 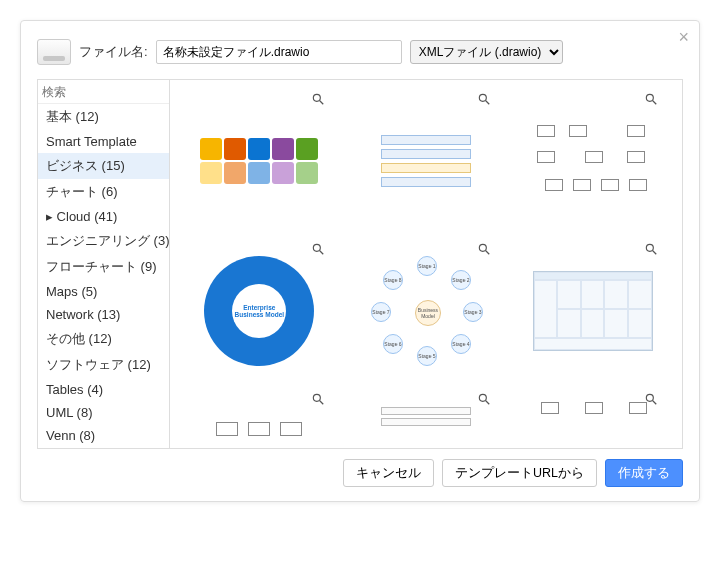 I want to click on template-item: Enterprise Business Model, so click(x=260, y=311).